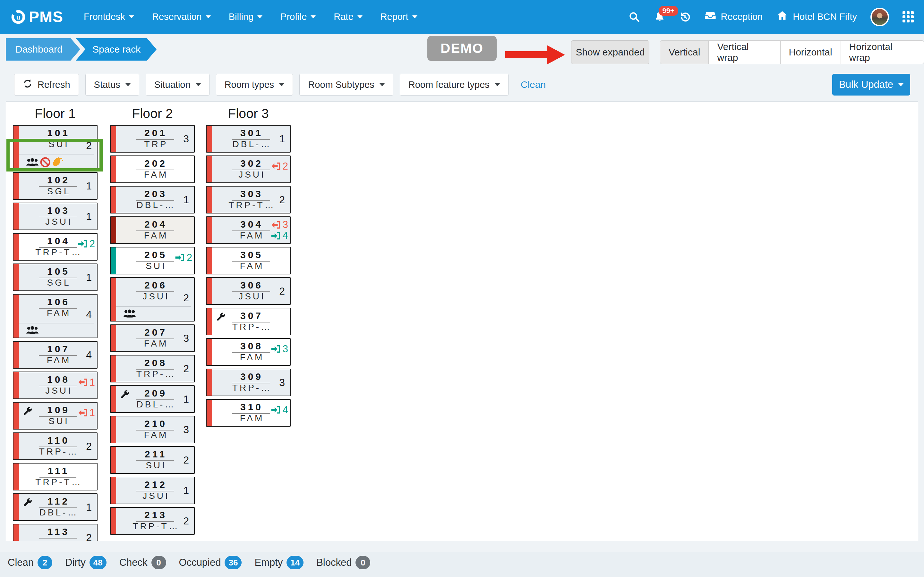 This screenshot has width=924, height=577. What do you see at coordinates (58, 242) in the screenshot?
I see `room-number: 104` at bounding box center [58, 242].